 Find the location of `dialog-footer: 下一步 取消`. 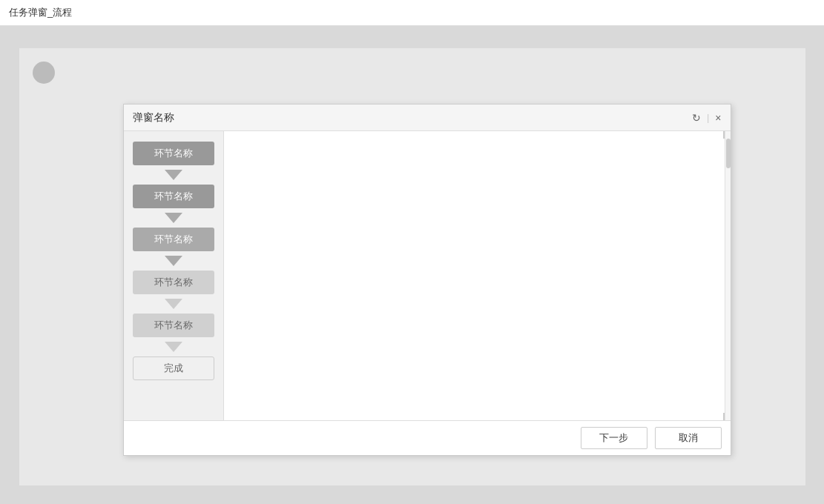

dialog-footer: 下一步 取消 is located at coordinates (427, 437).